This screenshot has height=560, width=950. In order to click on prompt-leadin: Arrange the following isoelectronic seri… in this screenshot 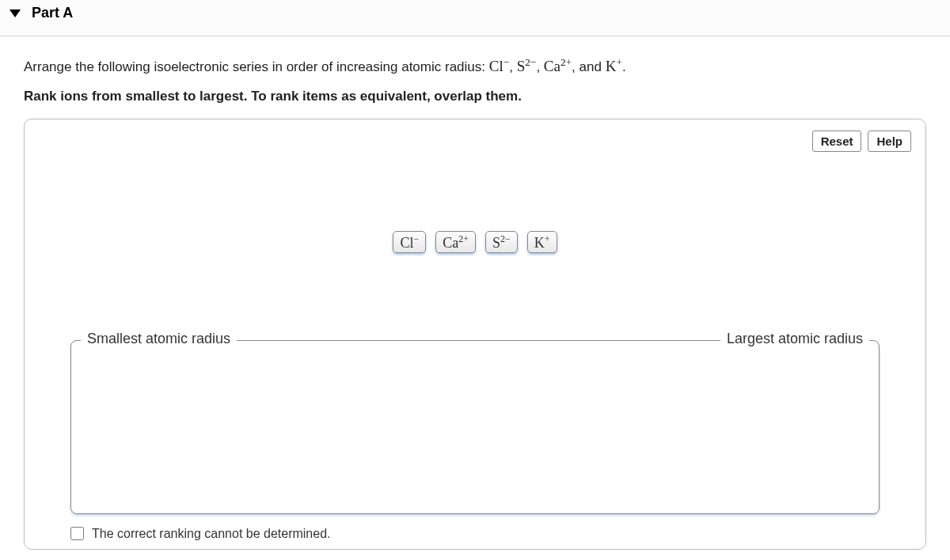, I will do `click(256, 66)`.